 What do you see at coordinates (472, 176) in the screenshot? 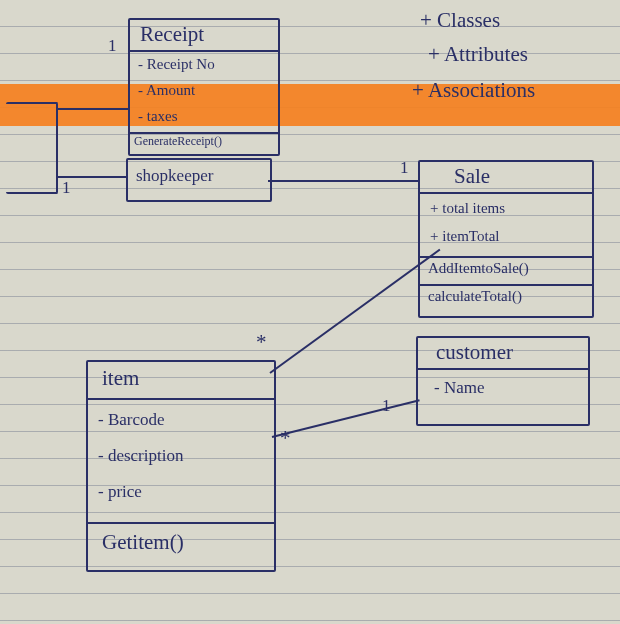
I see `sale-title: Sale` at bounding box center [472, 176].